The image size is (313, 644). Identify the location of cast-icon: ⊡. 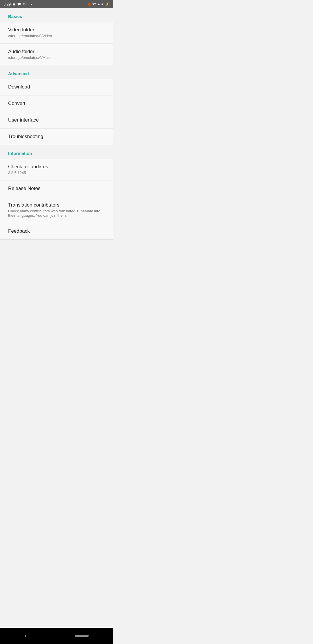
(90, 4).